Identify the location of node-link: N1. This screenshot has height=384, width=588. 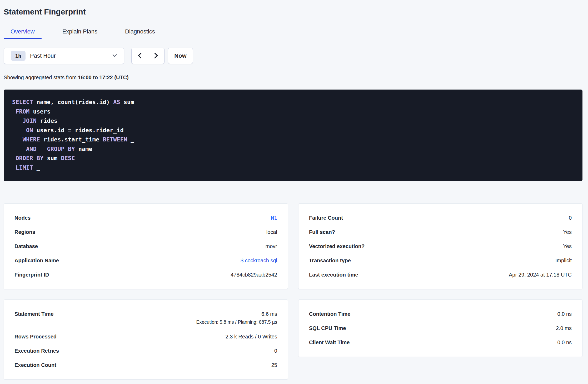
(274, 218).